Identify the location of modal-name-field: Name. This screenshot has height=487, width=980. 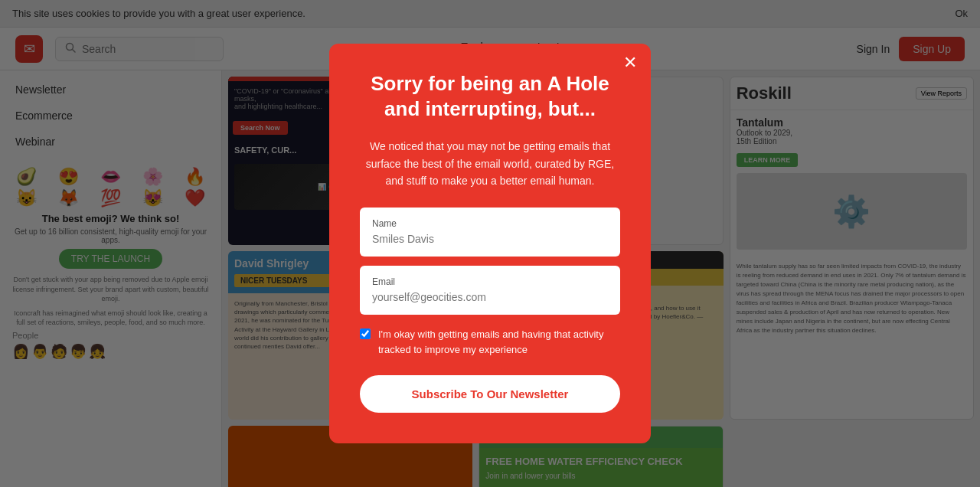
(490, 232).